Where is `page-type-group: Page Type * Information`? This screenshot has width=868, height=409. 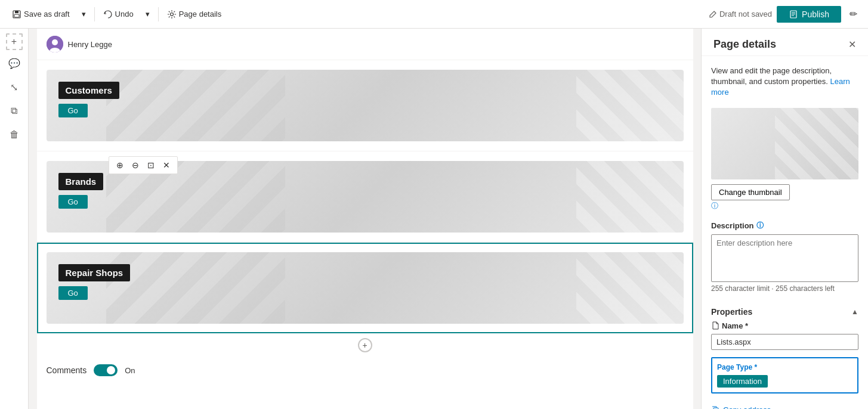 page-type-group: Page Type * Information is located at coordinates (785, 376).